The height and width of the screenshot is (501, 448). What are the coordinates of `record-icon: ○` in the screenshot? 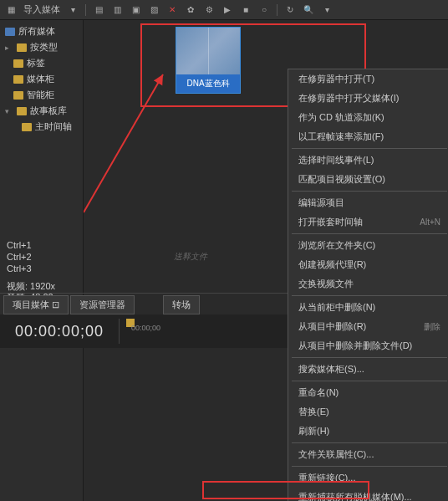 It's located at (264, 10).